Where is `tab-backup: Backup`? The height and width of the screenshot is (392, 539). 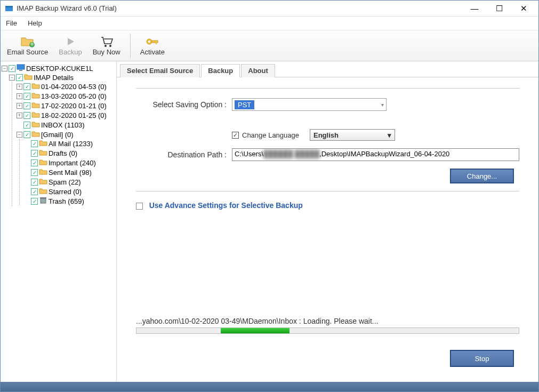 tab-backup: Backup is located at coordinates (221, 70).